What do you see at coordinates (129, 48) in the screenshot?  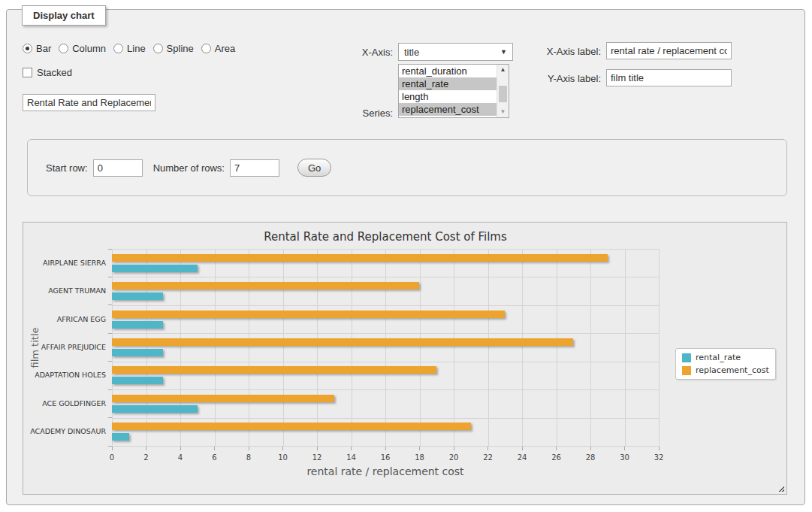 I see `chart-type-radio-group: BarColumnLineSplineArea` at bounding box center [129, 48].